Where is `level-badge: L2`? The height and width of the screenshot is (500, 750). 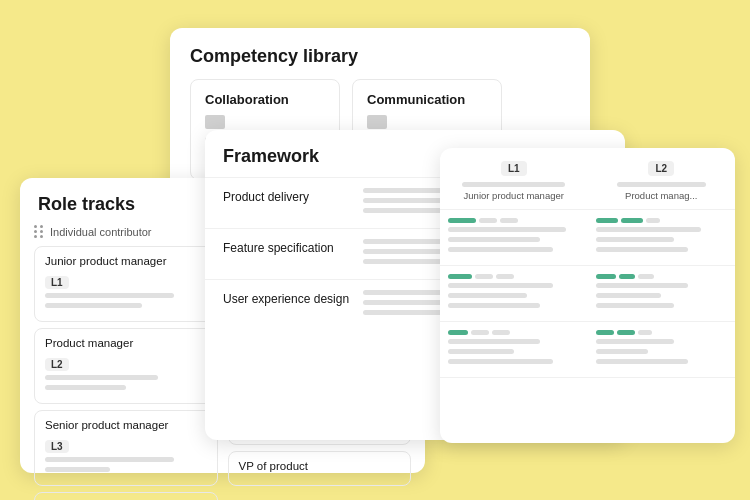 level-badge: L2 is located at coordinates (57, 364).